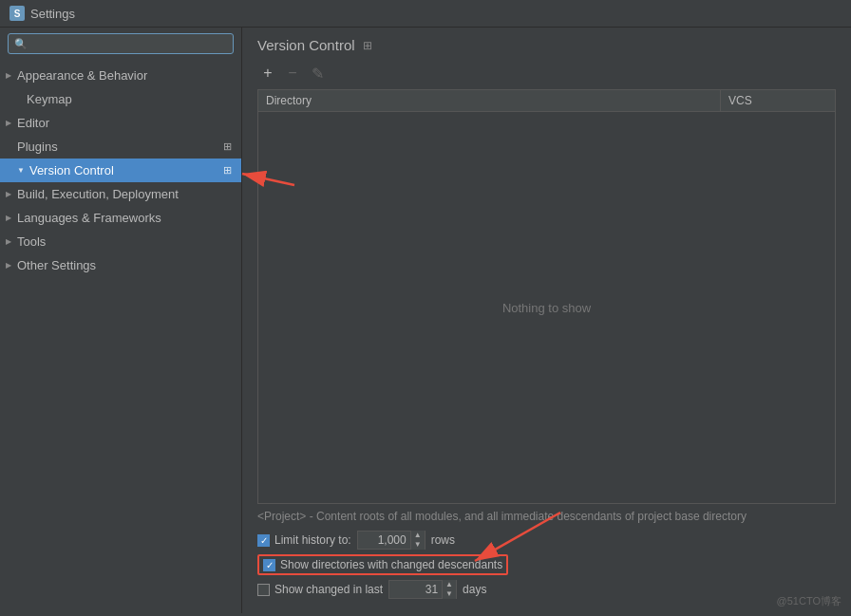 The height and width of the screenshot is (616, 851). Describe the element at coordinates (121, 123) in the screenshot. I see `sidebar-item-editor: Editor` at that location.